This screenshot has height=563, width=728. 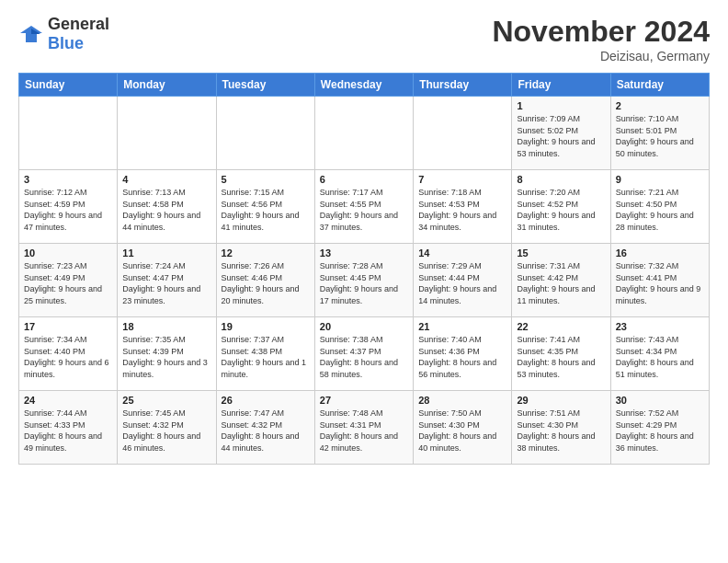 What do you see at coordinates (463, 207) in the screenshot?
I see `day-cell-1-4: 7Sunrise: 7:18 AM Sunset: 4:53 PM Daylig…` at bounding box center [463, 207].